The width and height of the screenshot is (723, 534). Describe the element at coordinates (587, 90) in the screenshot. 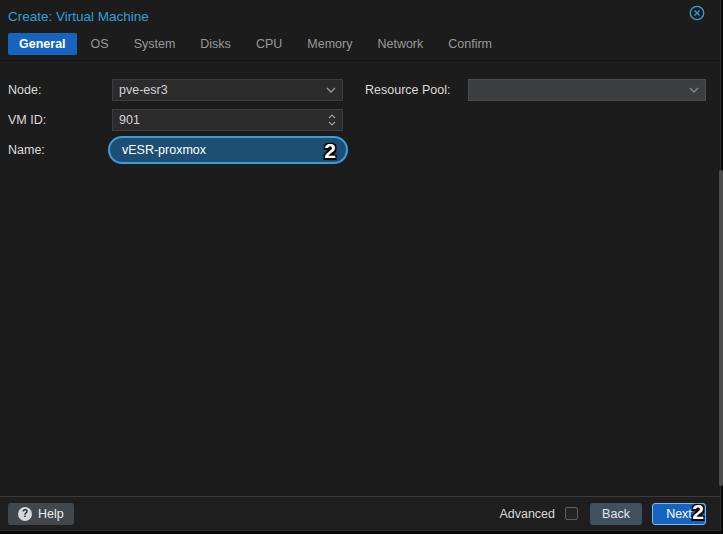

I see `resource-pool-dropdown` at that location.